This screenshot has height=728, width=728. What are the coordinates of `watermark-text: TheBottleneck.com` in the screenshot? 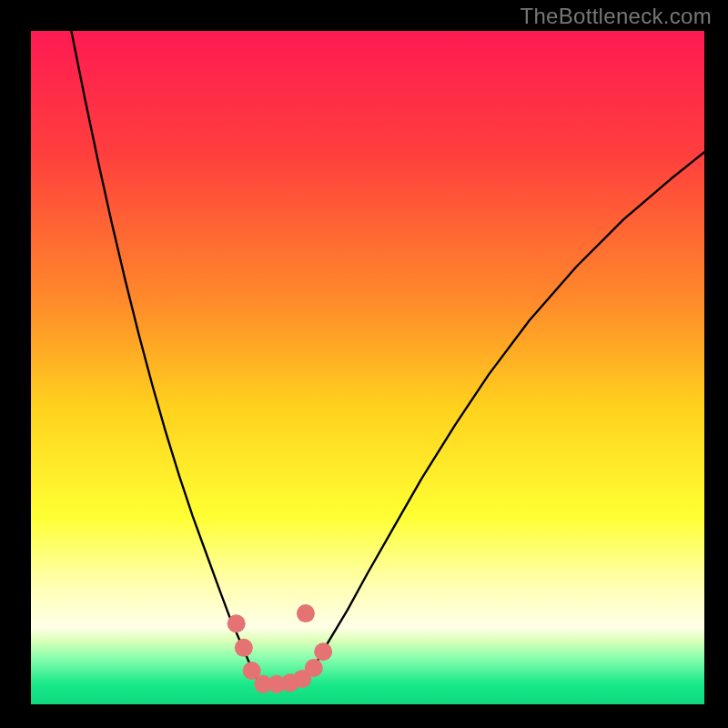 It's located at (615, 16).